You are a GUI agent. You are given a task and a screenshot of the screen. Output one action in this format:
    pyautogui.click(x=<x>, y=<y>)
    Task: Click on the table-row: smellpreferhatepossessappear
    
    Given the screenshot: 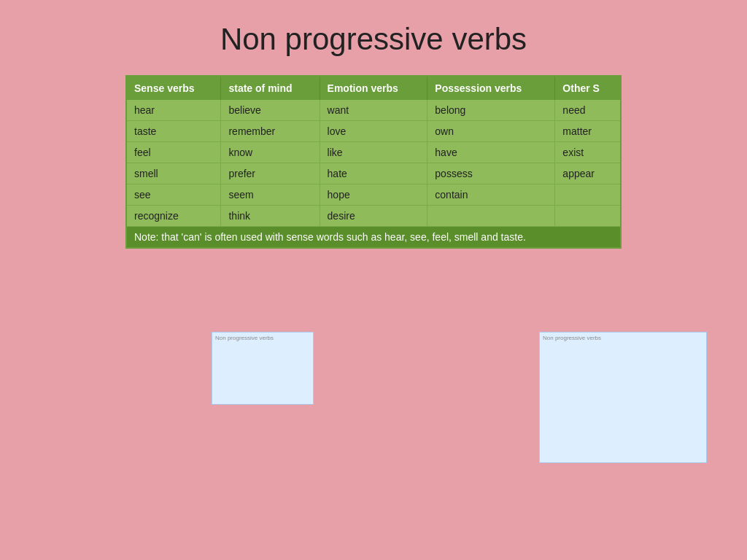 What is the action you would take?
    pyautogui.click(x=374, y=174)
    